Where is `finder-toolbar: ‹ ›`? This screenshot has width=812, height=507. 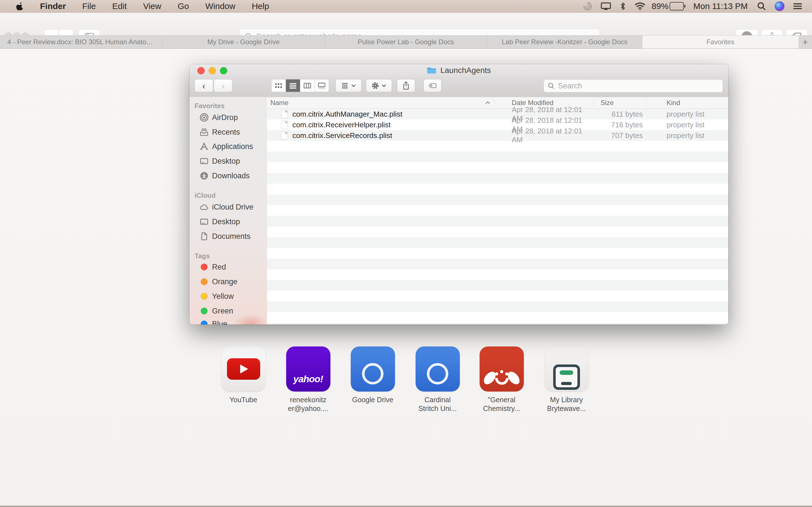
finder-toolbar: ‹ › is located at coordinates (459, 87).